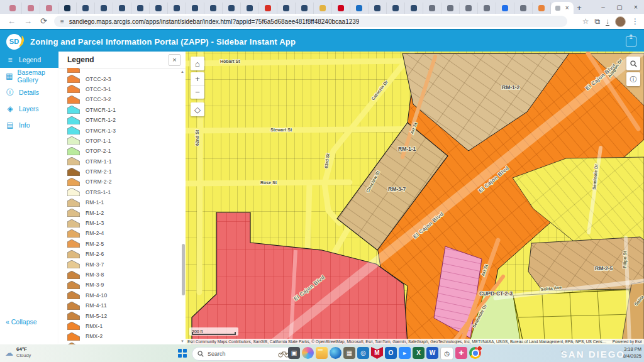 This screenshot has width=644, height=362. What do you see at coordinates (391, 353) in the screenshot?
I see `outlook-icon: O` at bounding box center [391, 353].